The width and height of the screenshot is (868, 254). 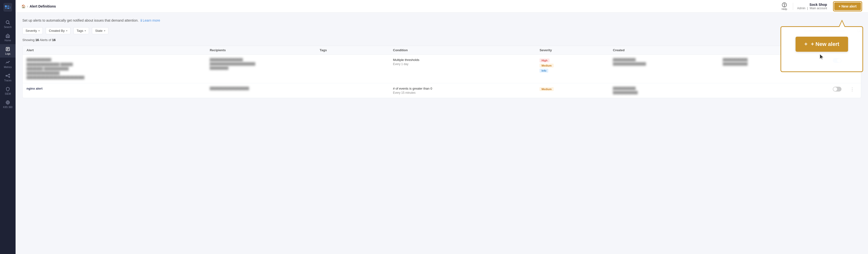 I want to click on more-options-2: ⋮, so click(x=852, y=89).